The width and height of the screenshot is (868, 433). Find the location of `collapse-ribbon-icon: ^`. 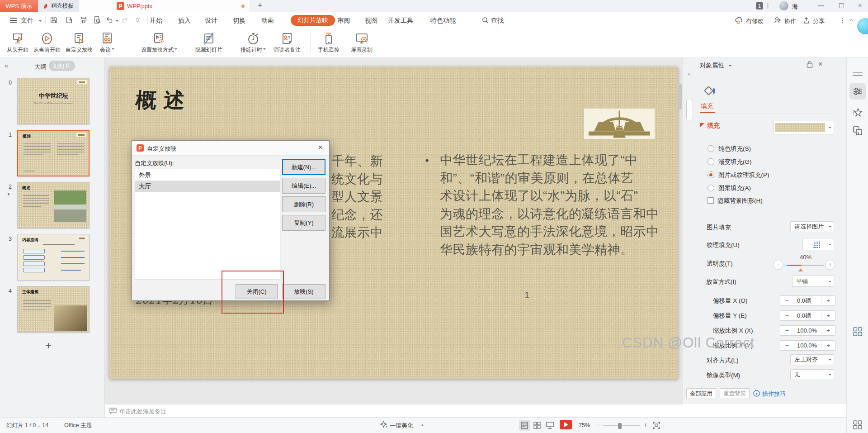

collapse-ribbon-icon: ^ is located at coordinates (851, 21).